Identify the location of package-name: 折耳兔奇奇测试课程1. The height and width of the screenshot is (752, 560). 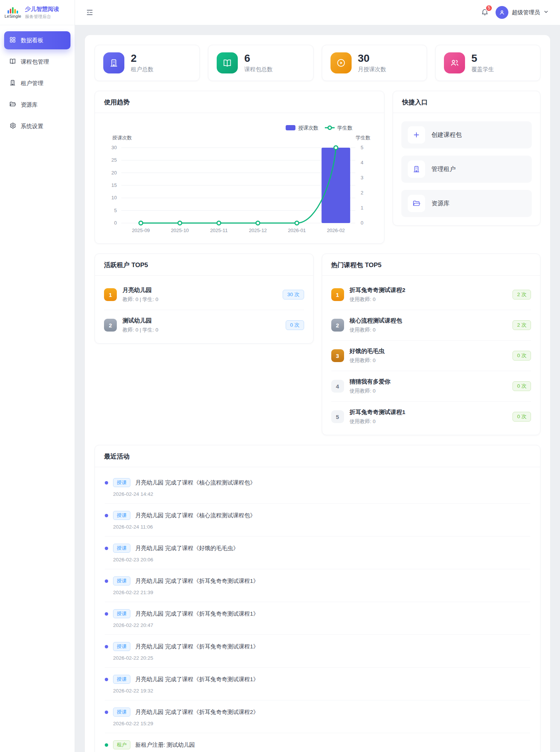
(378, 412).